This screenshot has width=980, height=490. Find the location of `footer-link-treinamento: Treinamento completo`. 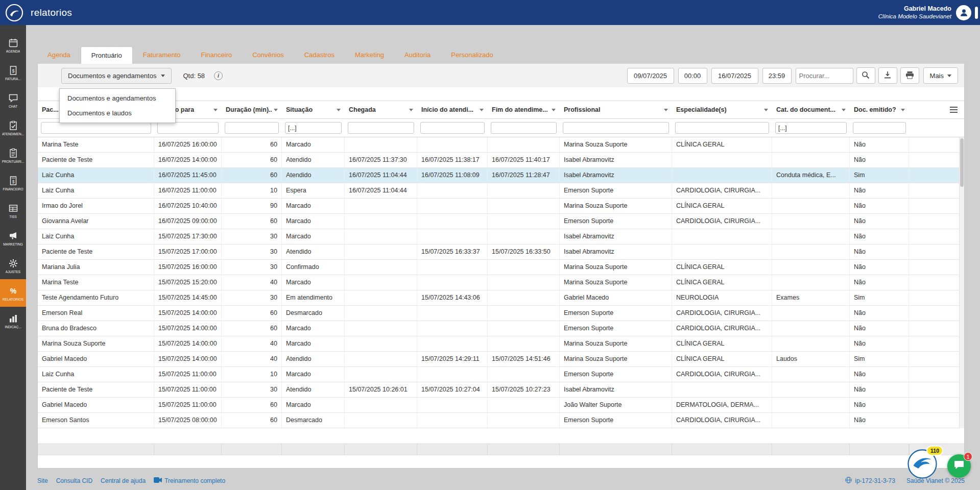

footer-link-treinamento: Treinamento completo is located at coordinates (189, 481).